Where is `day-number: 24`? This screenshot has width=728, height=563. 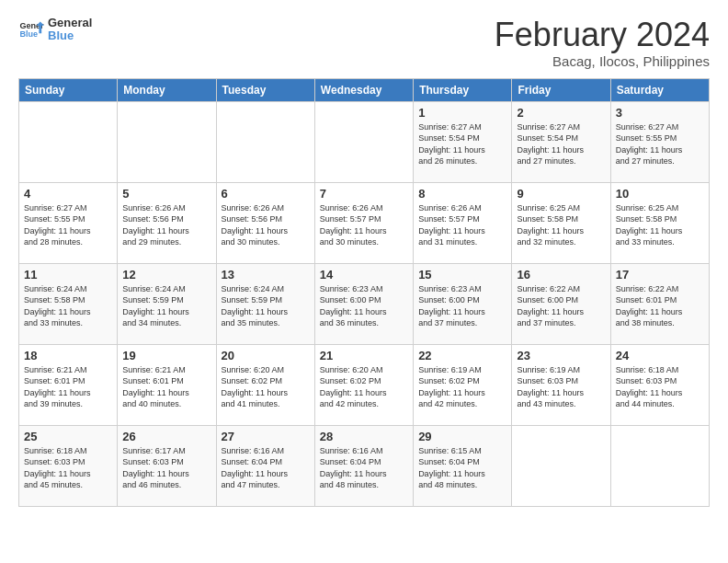
day-number: 24 is located at coordinates (660, 355).